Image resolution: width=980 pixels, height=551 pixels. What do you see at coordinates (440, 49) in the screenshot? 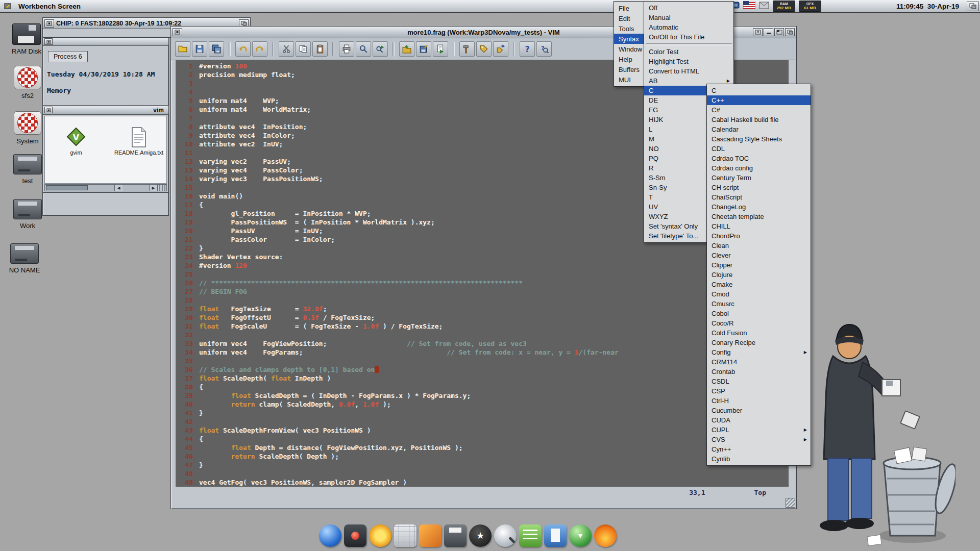
I see `run-script-button` at bounding box center [440, 49].